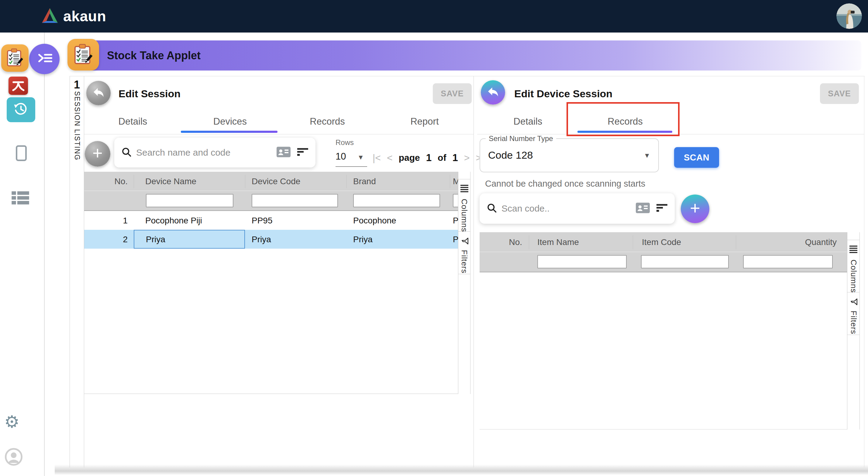 The width and height of the screenshot is (868, 476). I want to click on table-row-selected: 2 Priya Priya Priya P, so click(271, 239).